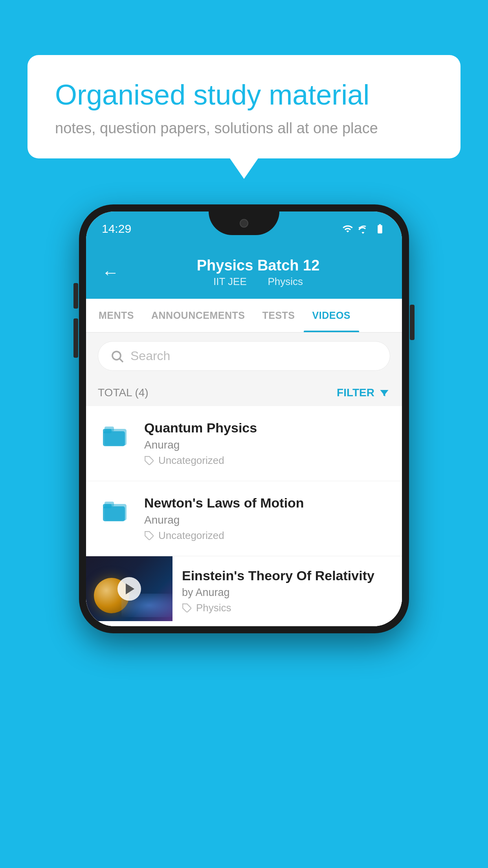  I want to click on speech-bubble-container: Organised study material notes, question…, so click(244, 107).